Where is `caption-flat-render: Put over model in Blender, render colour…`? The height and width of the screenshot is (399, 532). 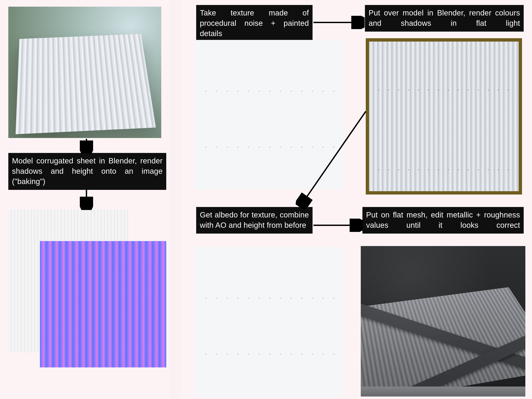 caption-flat-render: Put over model in Blender, render colour… is located at coordinates (444, 18).